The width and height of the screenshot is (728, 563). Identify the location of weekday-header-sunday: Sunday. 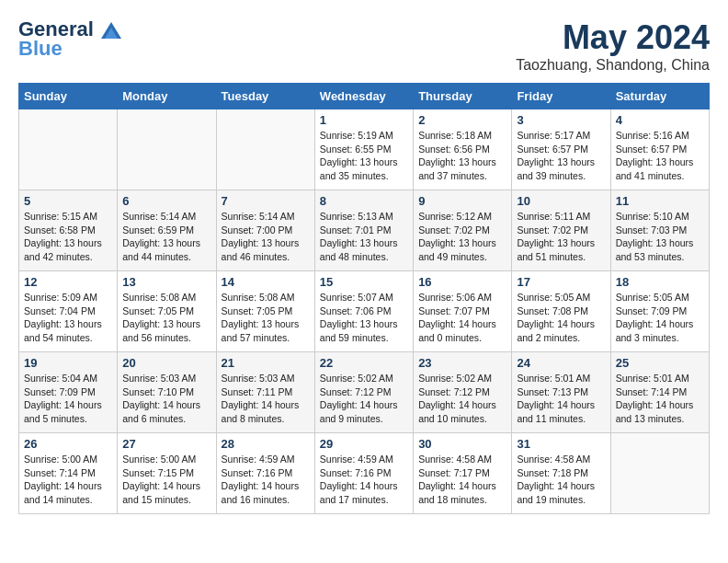
(68, 97).